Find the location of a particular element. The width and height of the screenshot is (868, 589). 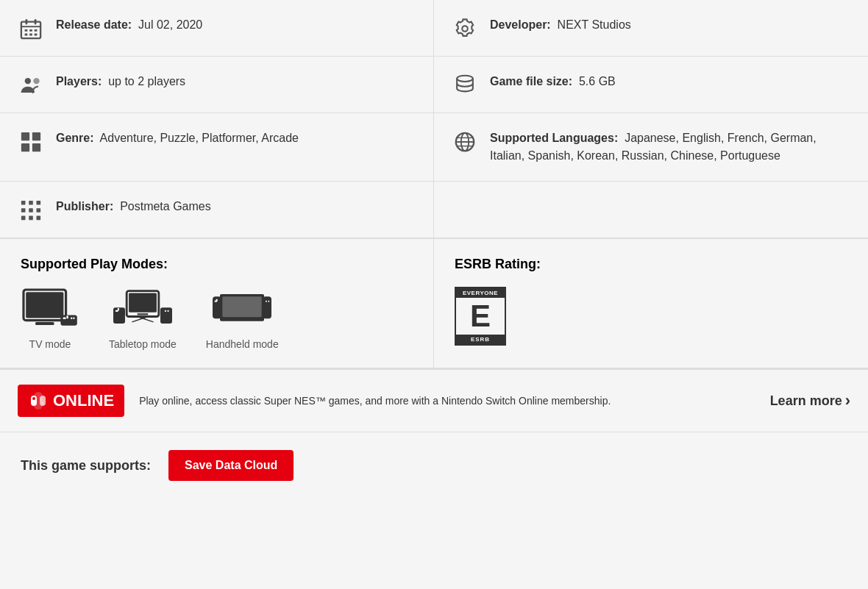

play-modes-icons: TV mode is located at coordinates (216, 318).